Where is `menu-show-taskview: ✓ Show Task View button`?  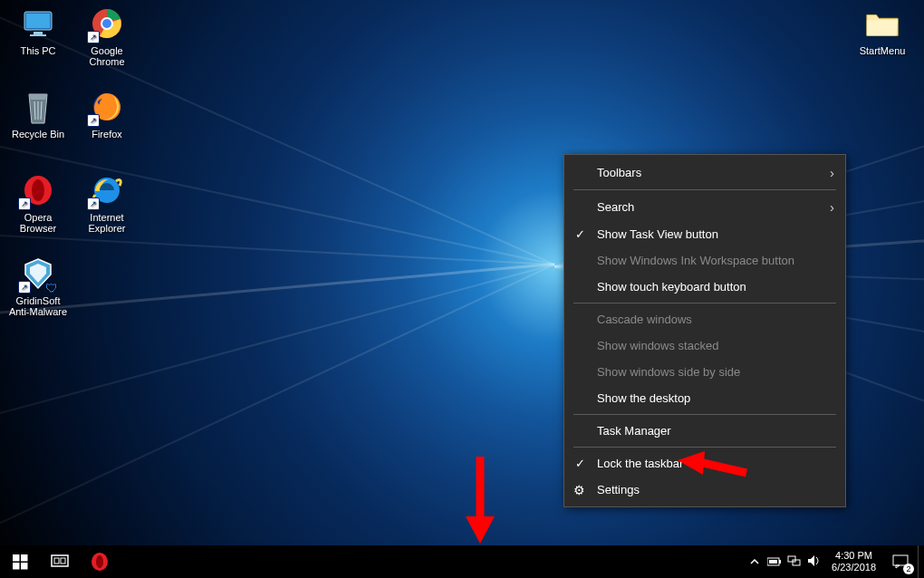
menu-show-taskview: ✓ Show Task View button is located at coordinates (705, 234).